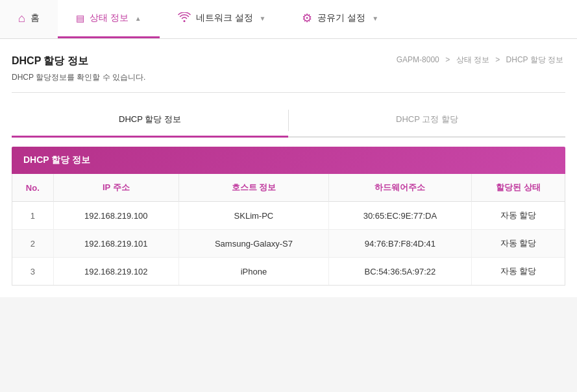  What do you see at coordinates (184, 18) in the screenshot?
I see `wifi-icon` at bounding box center [184, 18].